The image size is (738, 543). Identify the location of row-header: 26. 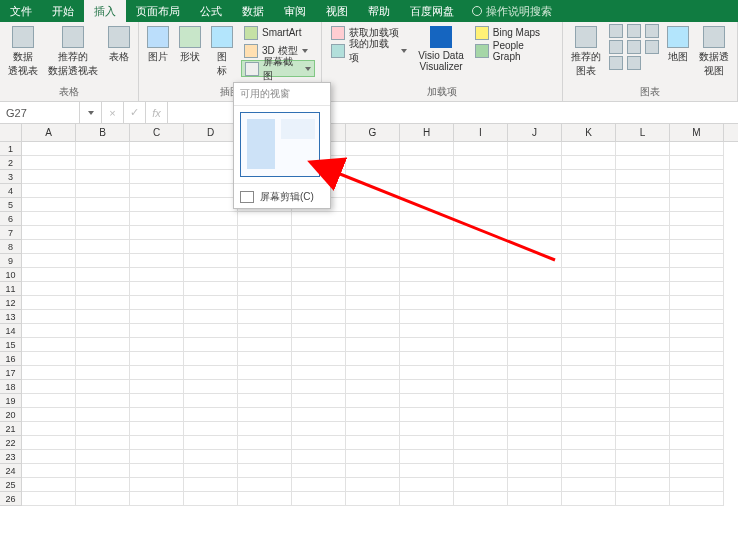
(11, 499).